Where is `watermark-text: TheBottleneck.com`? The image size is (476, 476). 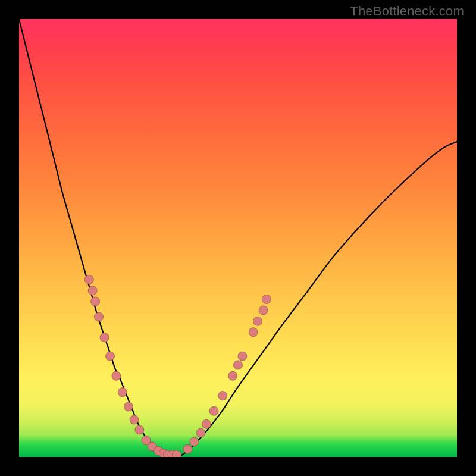
watermark-text: TheBottleneck.com is located at coordinates (407, 11).